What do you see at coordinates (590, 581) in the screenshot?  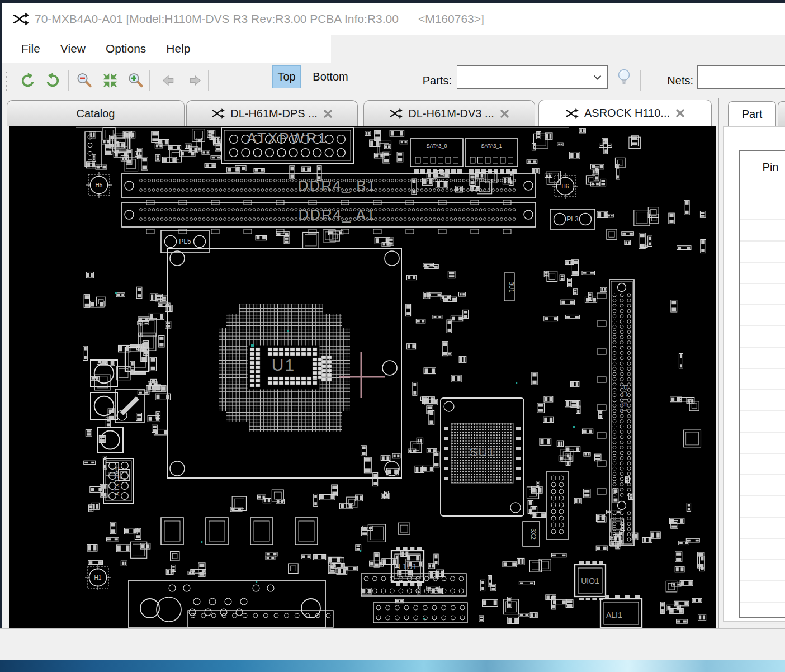 I see `svg-text: UIO1` at bounding box center [590, 581].